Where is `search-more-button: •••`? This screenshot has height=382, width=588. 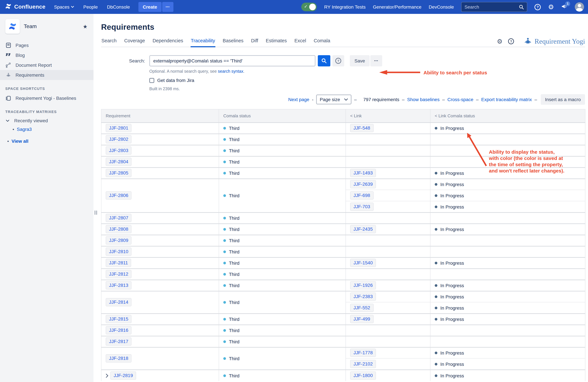
search-more-button: ••• is located at coordinates (376, 61).